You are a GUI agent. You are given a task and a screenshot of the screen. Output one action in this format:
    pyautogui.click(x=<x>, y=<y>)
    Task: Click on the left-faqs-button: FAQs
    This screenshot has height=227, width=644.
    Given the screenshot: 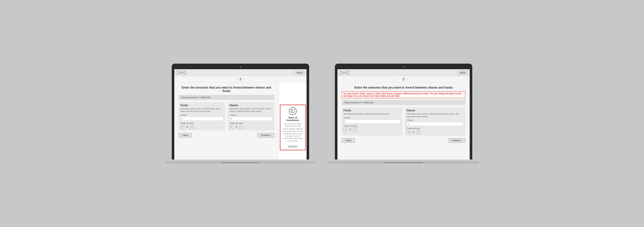 What is the action you would take?
    pyautogui.click(x=300, y=73)
    